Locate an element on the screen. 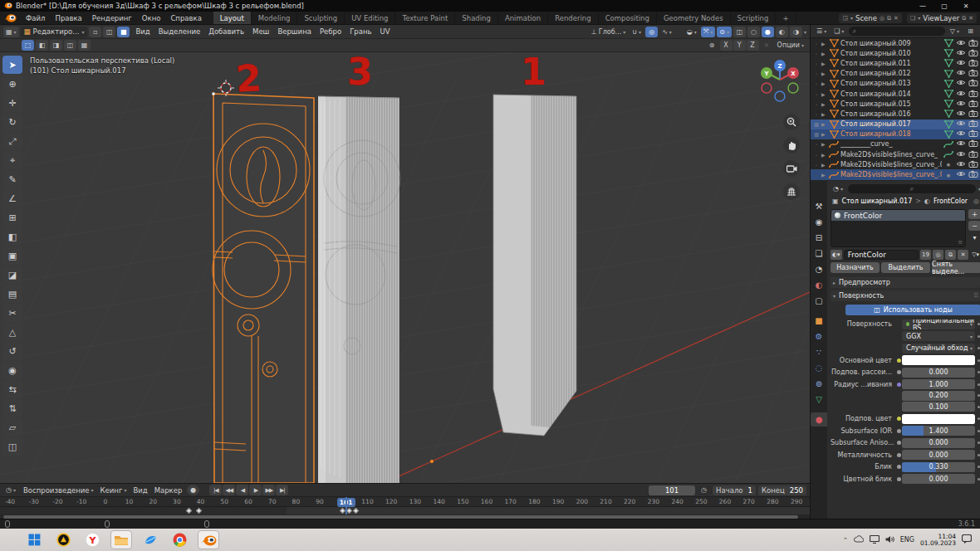  timeline-menu-0: Воспроизведение▾ is located at coordinates (58, 490).